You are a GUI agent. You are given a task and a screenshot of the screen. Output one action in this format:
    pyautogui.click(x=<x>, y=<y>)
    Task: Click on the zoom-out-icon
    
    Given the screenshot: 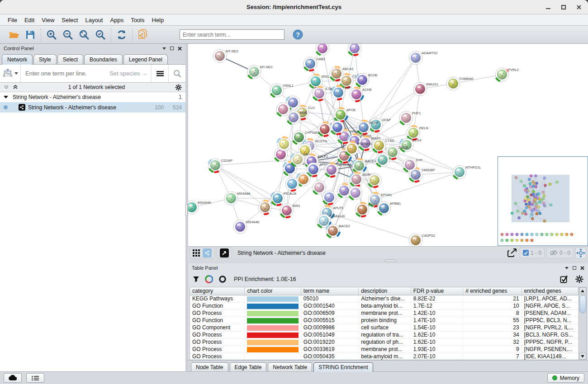 What is the action you would take?
    pyautogui.click(x=68, y=35)
    